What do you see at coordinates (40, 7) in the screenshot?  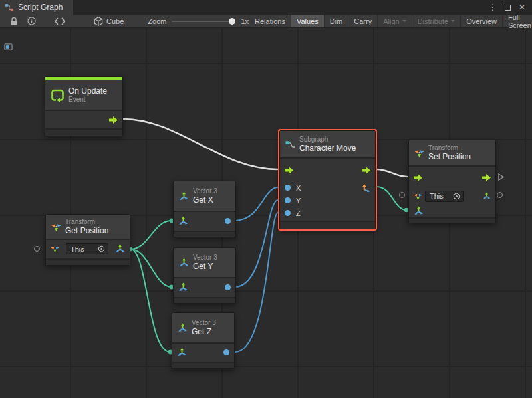 I see `tab-title: Script Graph` at bounding box center [40, 7].